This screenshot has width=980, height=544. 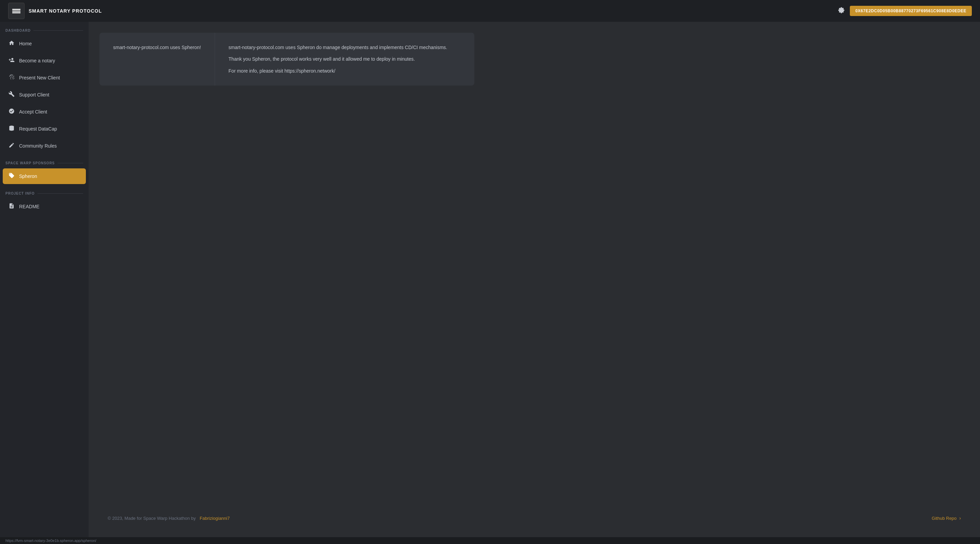 I want to click on sidebar-item-become-notary-label: Become a notary, so click(x=37, y=61).